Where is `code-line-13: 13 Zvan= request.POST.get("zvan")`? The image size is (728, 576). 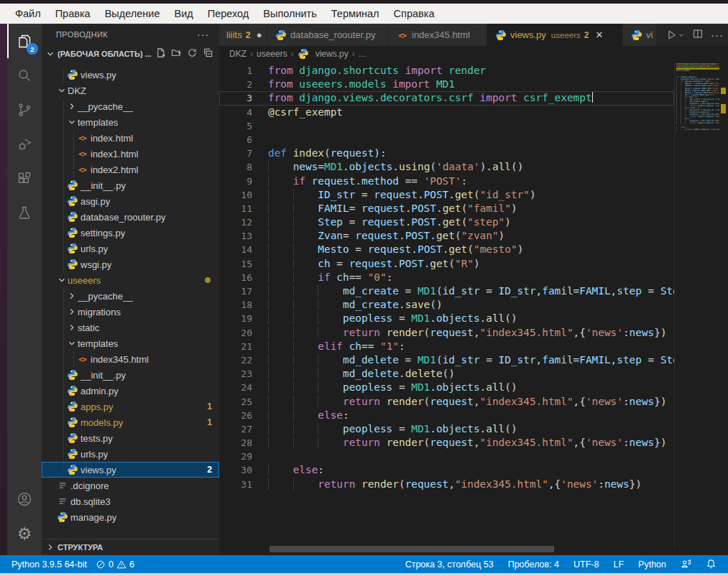 code-line-13: 13 Zvan= request.POST.get("zvan") is located at coordinates (447, 236).